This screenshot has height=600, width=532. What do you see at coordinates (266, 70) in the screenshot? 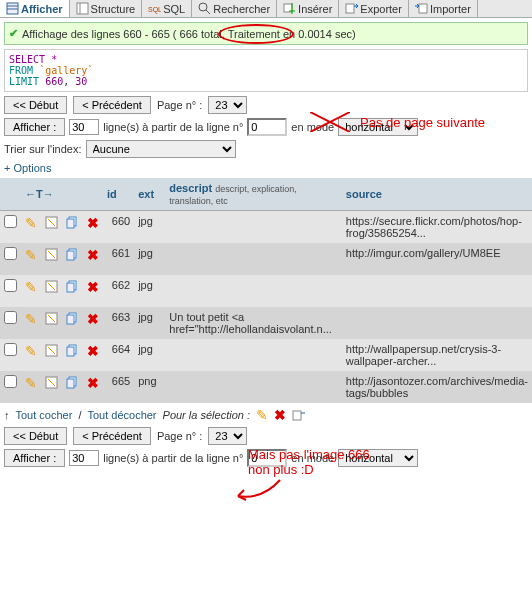
I see `sql-query-box: SELECT * FROM `gallery` LIMIT 660, 30` at bounding box center [266, 70].